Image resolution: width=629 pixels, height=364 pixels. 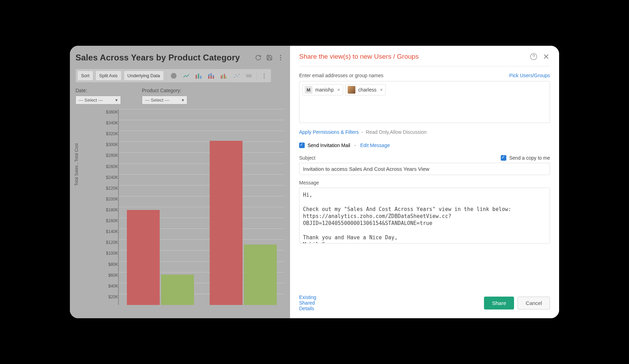 What do you see at coordinates (281, 58) in the screenshot?
I see `more-icon` at bounding box center [281, 58].